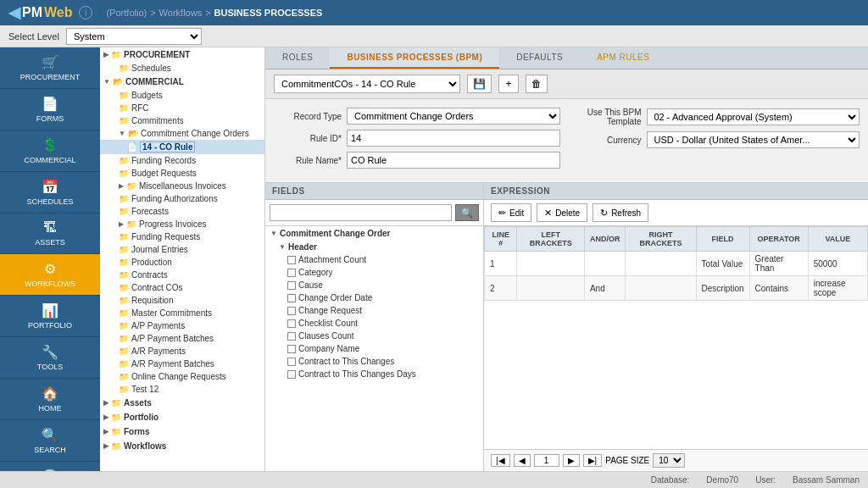  Describe the element at coordinates (292, 336) in the screenshot. I see `checkbox-clauses` at that location.